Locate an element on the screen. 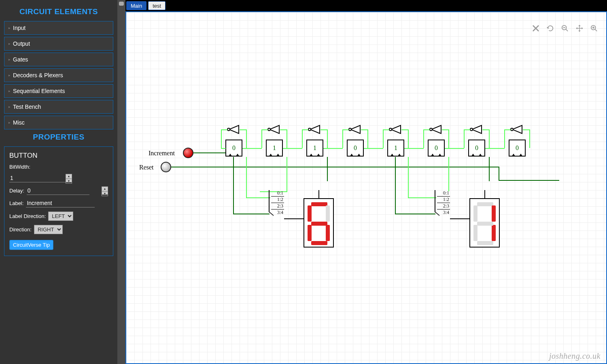  category-decoders-plexers: ▸Decoders & Plexers is located at coordinates (59, 75).